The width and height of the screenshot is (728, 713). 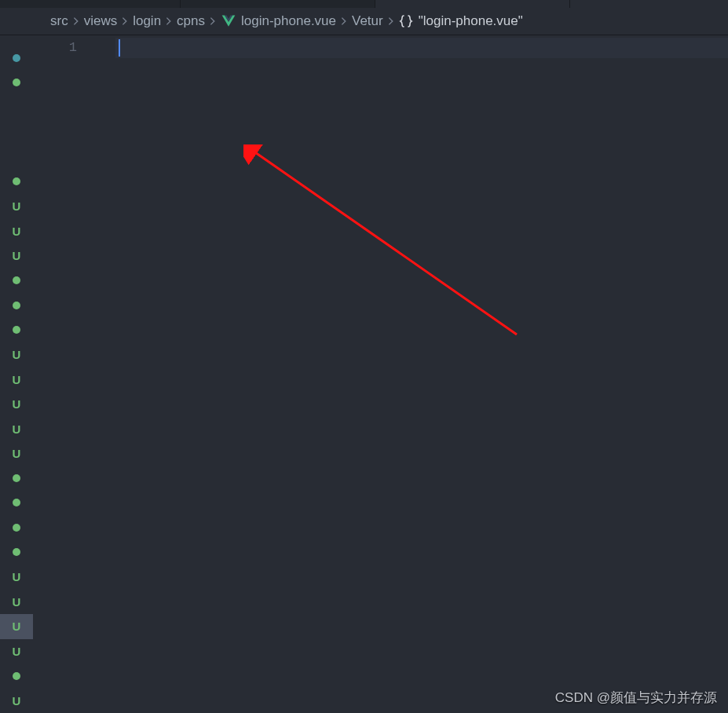 What do you see at coordinates (422, 48) in the screenshot?
I see `current-line` at bounding box center [422, 48].